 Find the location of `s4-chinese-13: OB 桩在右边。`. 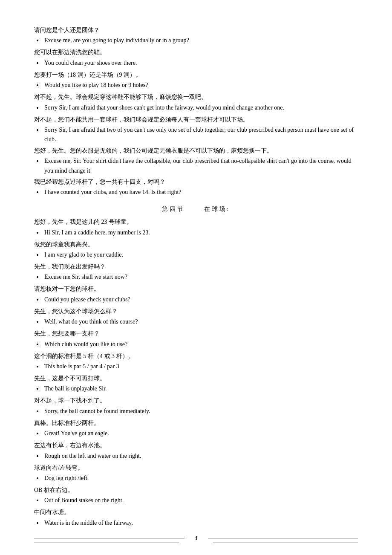

s4-chinese-13: OB 桩在右边。 is located at coordinates (196, 490).